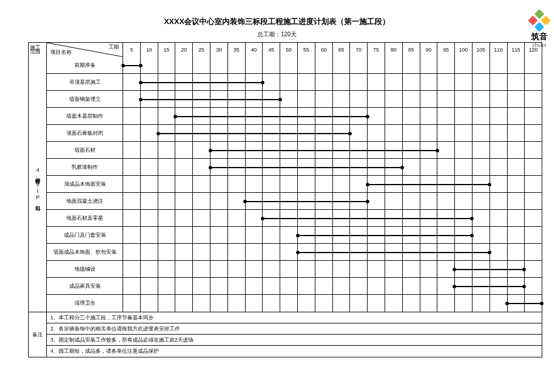  Describe the element at coordinates (289, 50) in the screenshot. I see `x-tick: 50` at that location.